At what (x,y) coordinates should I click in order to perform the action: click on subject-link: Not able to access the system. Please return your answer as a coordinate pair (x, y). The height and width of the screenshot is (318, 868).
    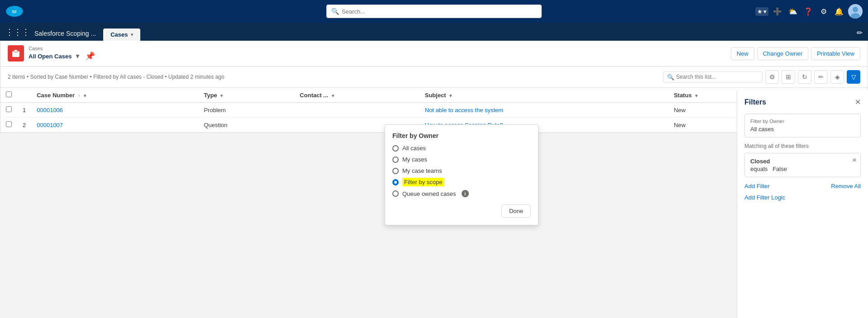
    Looking at the image, I should click on (464, 110).